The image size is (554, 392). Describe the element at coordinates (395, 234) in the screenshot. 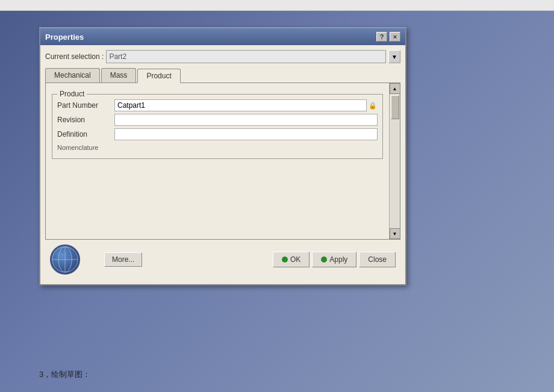

I see `scroll-down-arrow: ▼` at that location.